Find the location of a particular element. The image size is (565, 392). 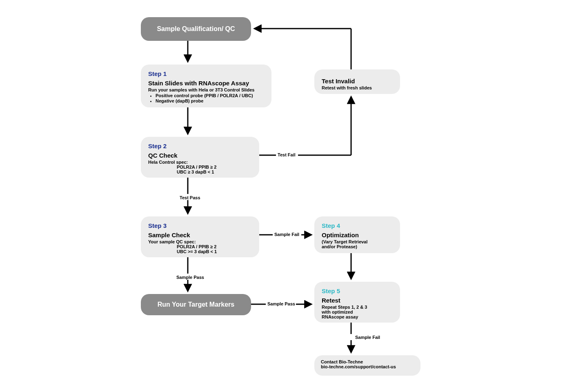

invalid-title: Test Invalid is located at coordinates (357, 81).